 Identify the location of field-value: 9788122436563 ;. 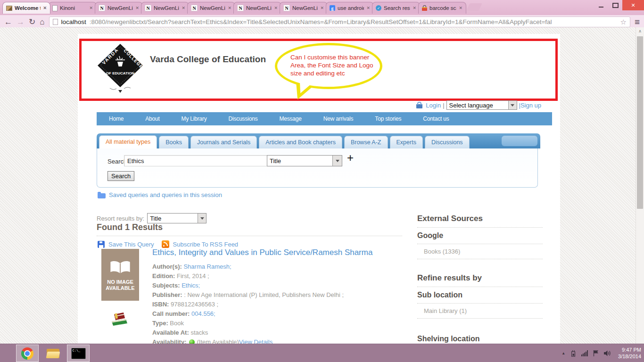
(194, 304).